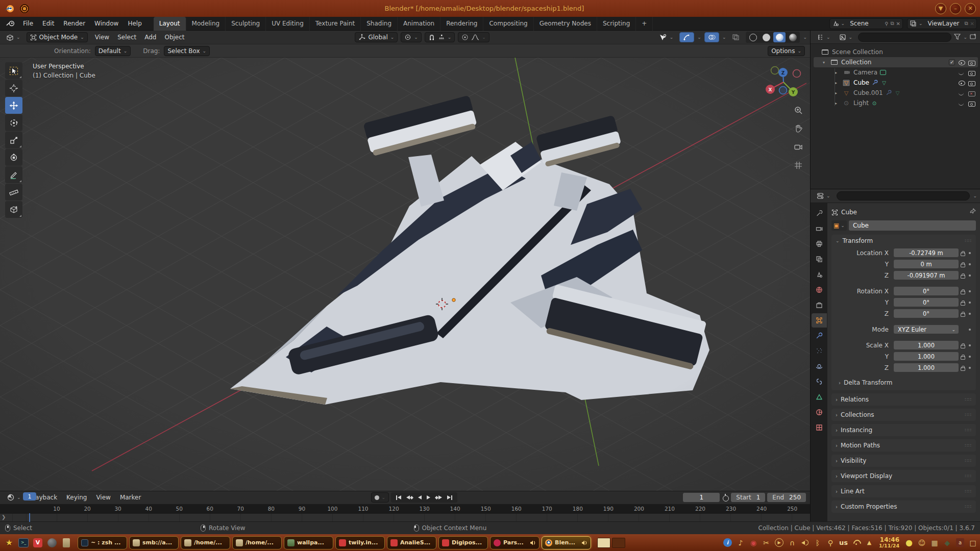 The image size is (980, 551). Describe the element at coordinates (14, 174) in the screenshot. I see `annotate-tool` at that location.